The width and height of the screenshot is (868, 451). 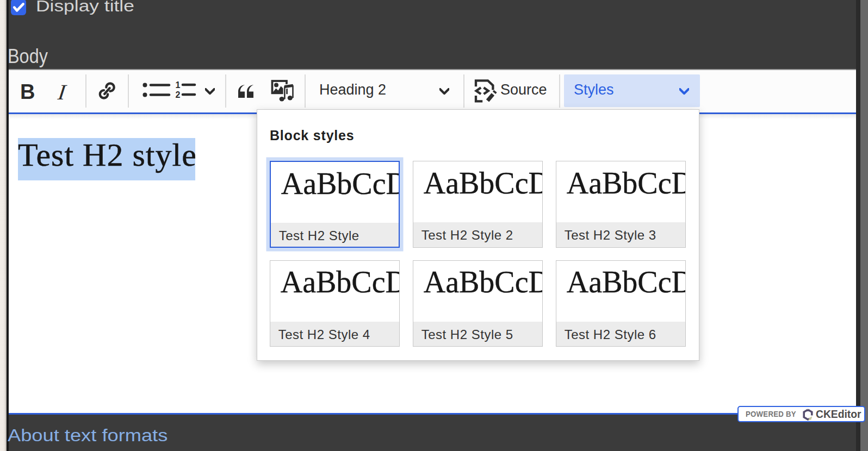 I want to click on svg-text: 2, so click(x=178, y=95).